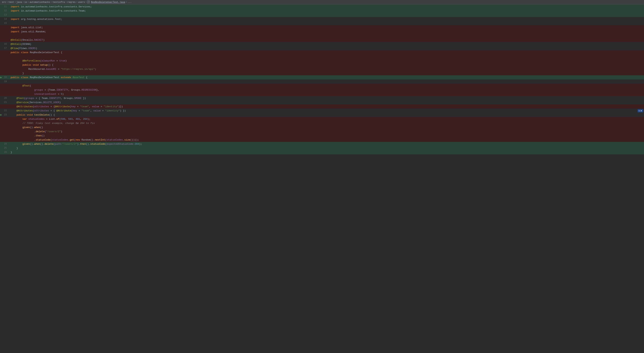  Describe the element at coordinates (323, 23) in the screenshot. I see `code-line` at that location.